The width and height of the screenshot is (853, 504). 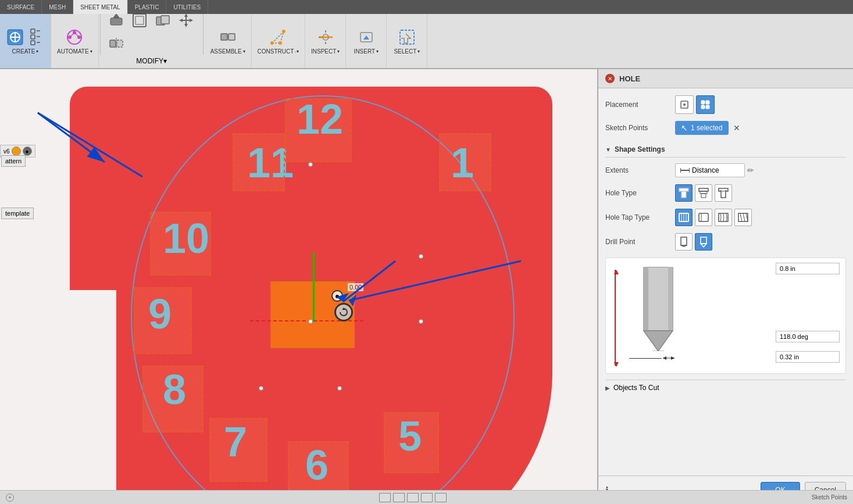 What do you see at coordinates (148, 7) in the screenshot?
I see `tab-plastic: PLASTIC` at bounding box center [148, 7].